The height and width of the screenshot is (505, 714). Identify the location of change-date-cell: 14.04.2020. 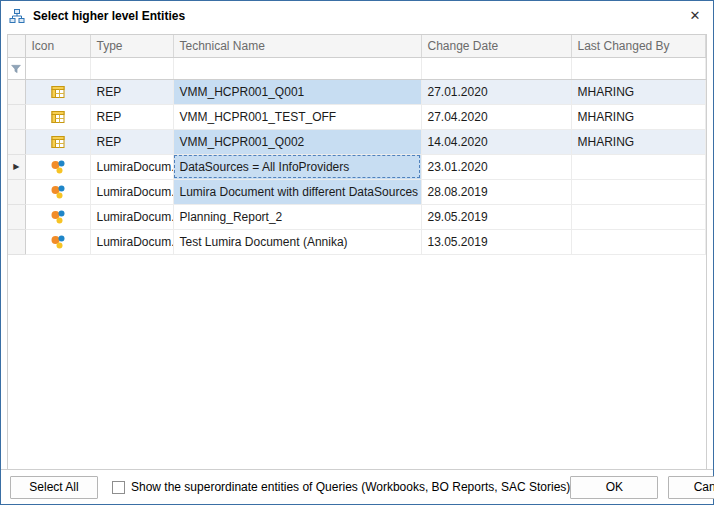
(496, 142).